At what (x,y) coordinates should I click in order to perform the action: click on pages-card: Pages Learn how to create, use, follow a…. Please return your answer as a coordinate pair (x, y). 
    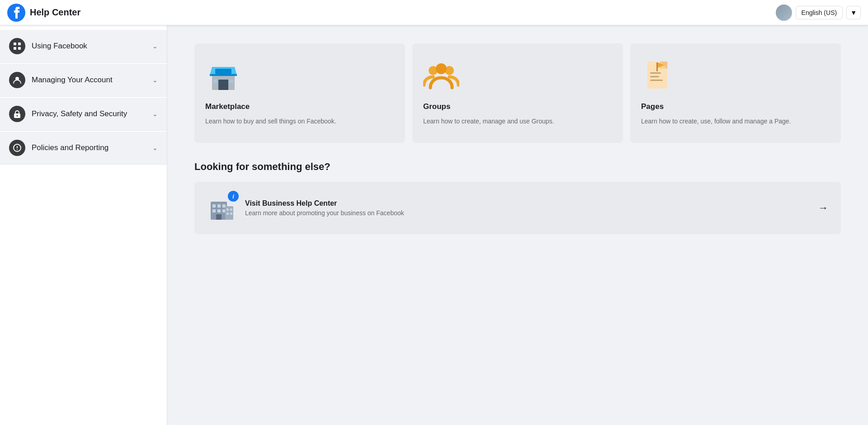
    Looking at the image, I should click on (736, 93).